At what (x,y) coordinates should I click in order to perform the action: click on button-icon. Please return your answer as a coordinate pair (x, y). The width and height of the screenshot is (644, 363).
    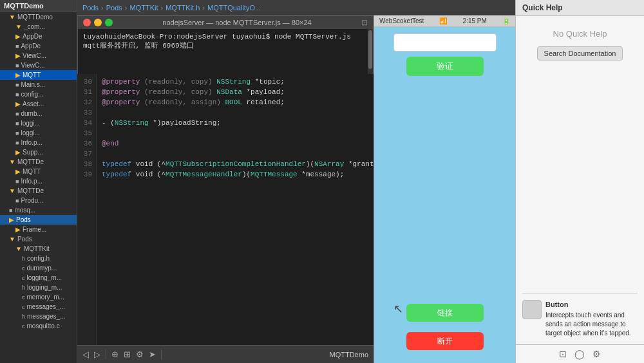
    Looking at the image, I should click on (532, 310).